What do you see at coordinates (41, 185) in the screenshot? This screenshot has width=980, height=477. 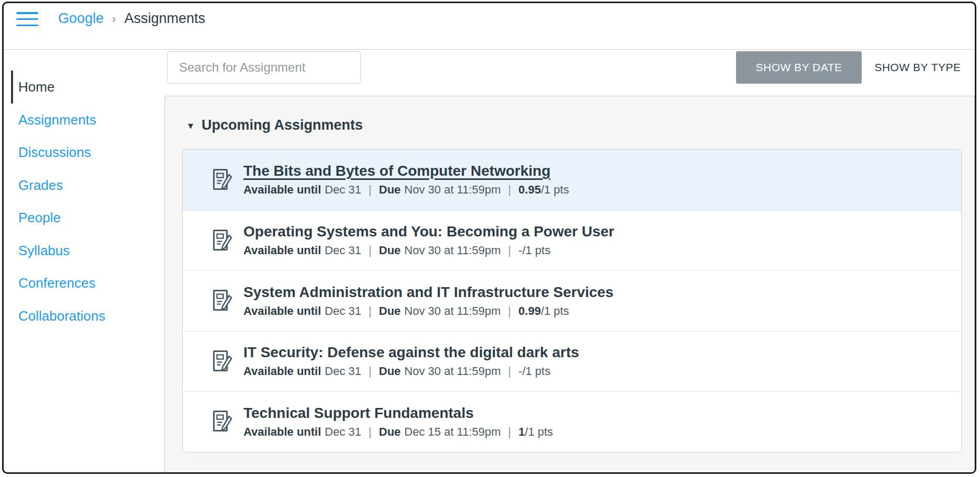 I see `sidebar-item-label: Grades` at bounding box center [41, 185].